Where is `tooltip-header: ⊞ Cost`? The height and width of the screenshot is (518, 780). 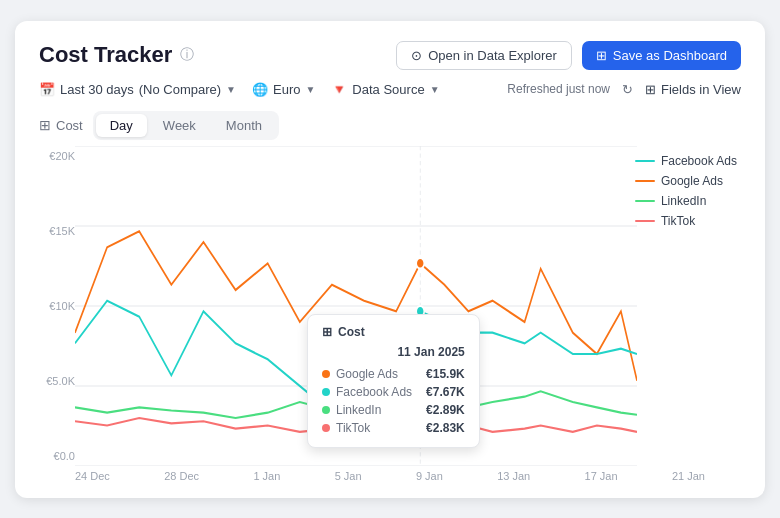
tooltip-header: ⊞ Cost is located at coordinates (394, 332).